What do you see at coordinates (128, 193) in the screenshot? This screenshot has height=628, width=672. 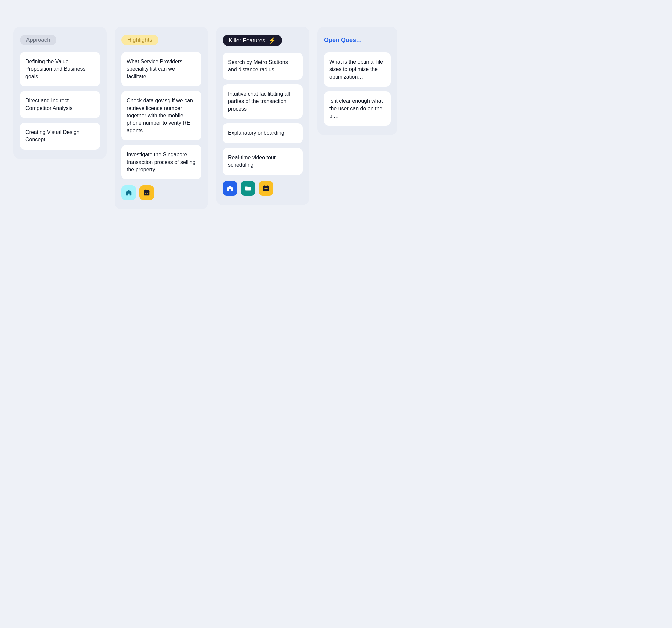 I see `app-icon-home-cyan` at bounding box center [128, 193].